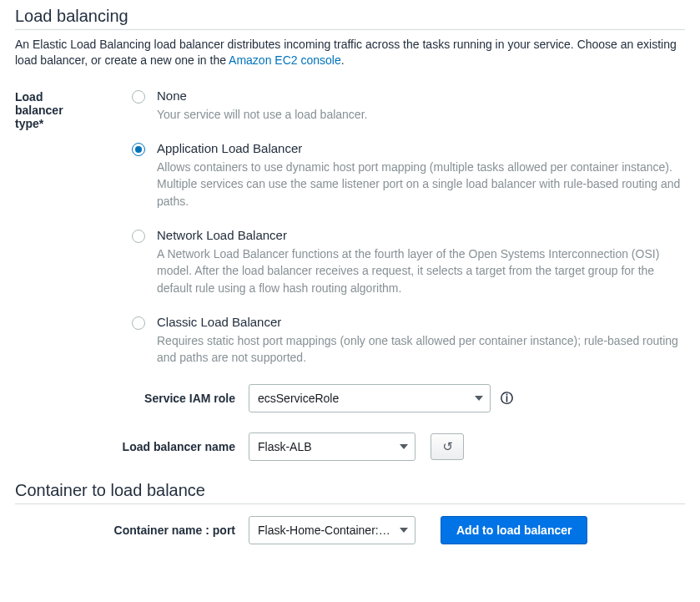  What do you see at coordinates (332, 530) in the screenshot?
I see `container-name-port-select: Flask-Home-Container:0…` at bounding box center [332, 530].